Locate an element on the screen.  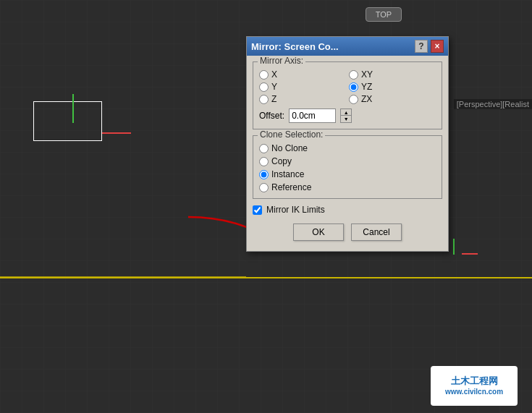
radio-label-yz: YZ is located at coordinates (366, 87).